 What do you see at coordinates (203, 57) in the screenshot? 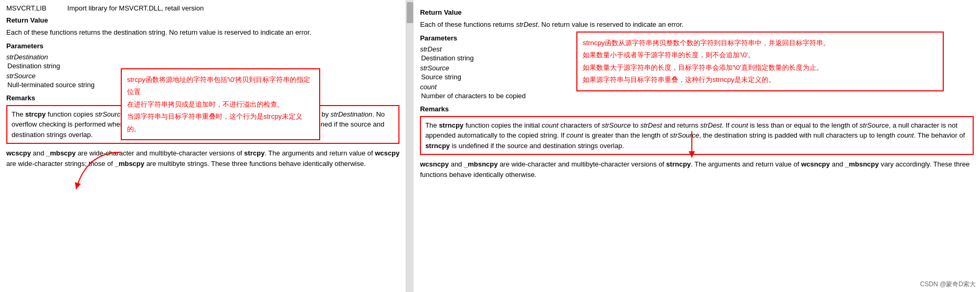
I see `left-param1-name: strDestination` at bounding box center [203, 57].